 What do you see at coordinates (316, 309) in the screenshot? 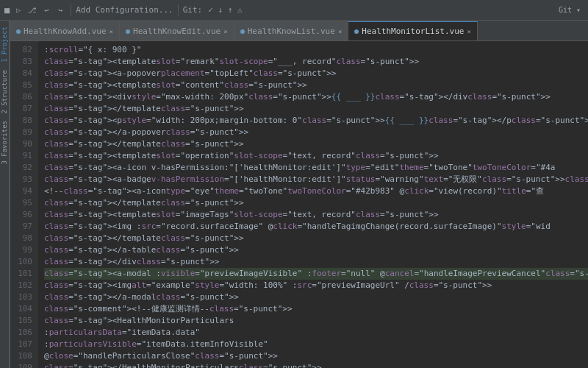
I see `code-line: class="s-comment"><!--健康监测详情--class="s-p…` at bounding box center [316, 309].